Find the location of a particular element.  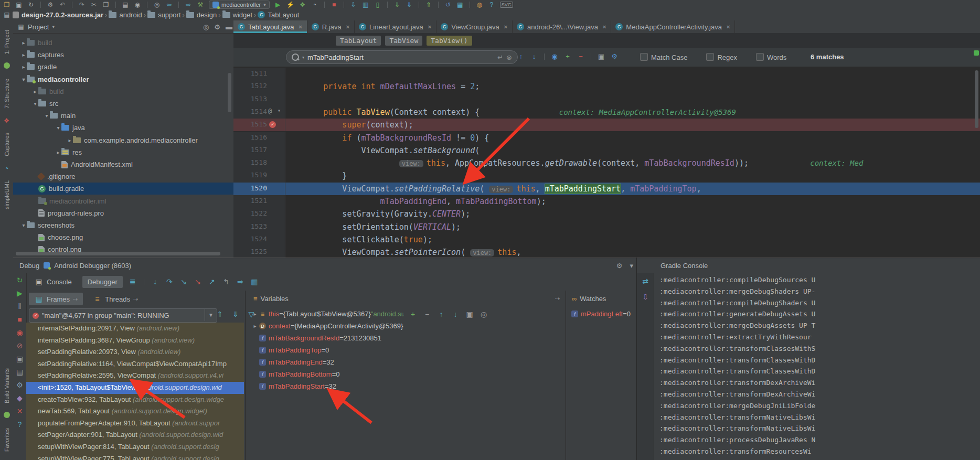

debug-tab-debugger: Debugger is located at coordinates (103, 282).